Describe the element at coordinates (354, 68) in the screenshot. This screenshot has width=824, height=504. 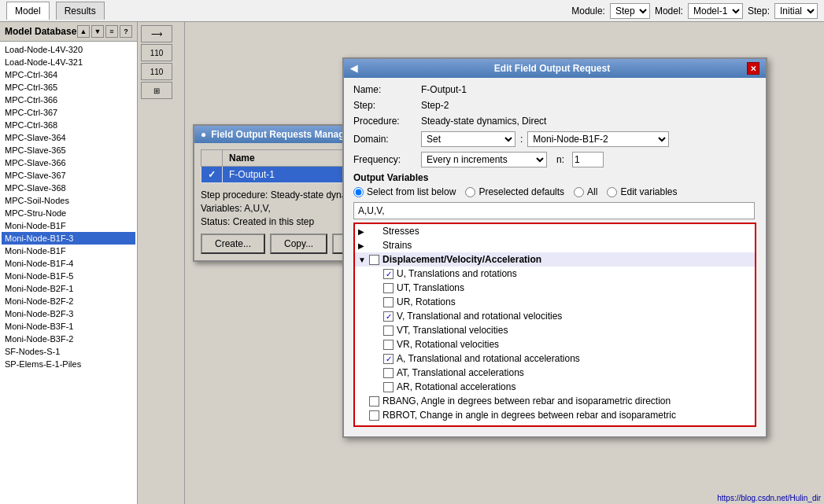
I see `edit-title-arrow: ◀` at that location.